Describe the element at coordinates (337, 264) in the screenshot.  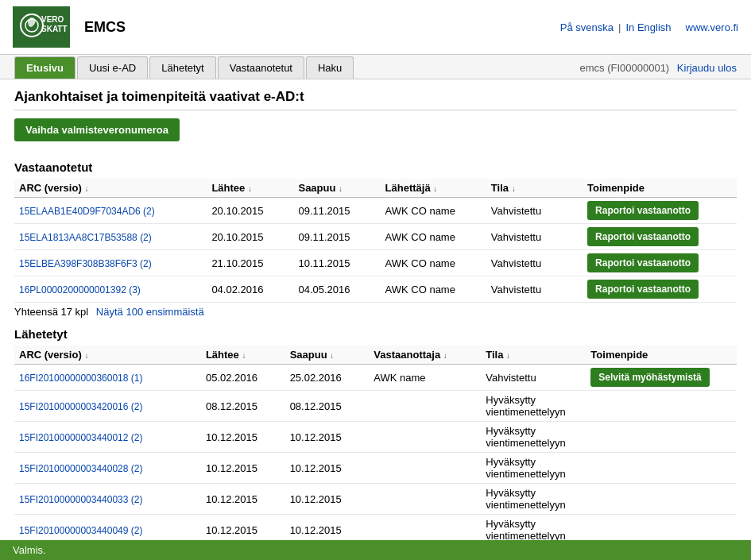
I see `saapuu-cell: 10.11.2015` at that location.